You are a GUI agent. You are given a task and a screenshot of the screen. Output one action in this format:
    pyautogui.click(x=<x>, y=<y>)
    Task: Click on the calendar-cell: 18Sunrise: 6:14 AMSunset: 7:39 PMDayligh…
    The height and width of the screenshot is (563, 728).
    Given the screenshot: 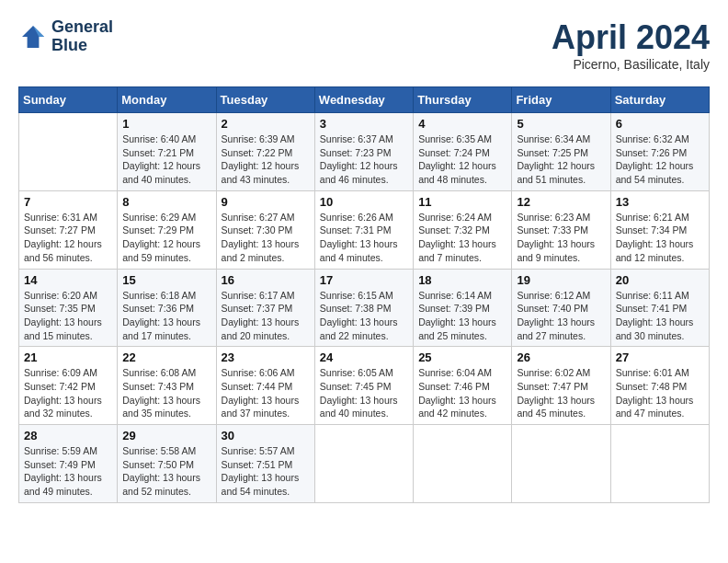 What is the action you would take?
    pyautogui.click(x=463, y=307)
    